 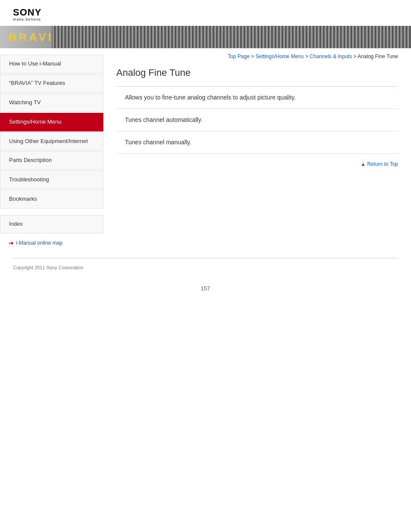 What do you see at coordinates (52, 84) in the screenshot?
I see `sidebar-item-bravia-features: “BRAVIA” TV Features` at bounding box center [52, 84].